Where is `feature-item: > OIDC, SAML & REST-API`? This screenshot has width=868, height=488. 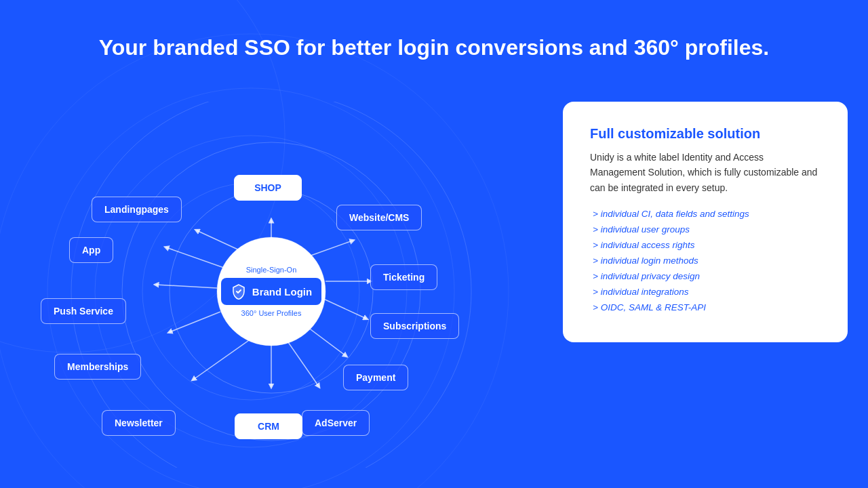 feature-item: > OIDC, SAML & REST-API is located at coordinates (705, 308).